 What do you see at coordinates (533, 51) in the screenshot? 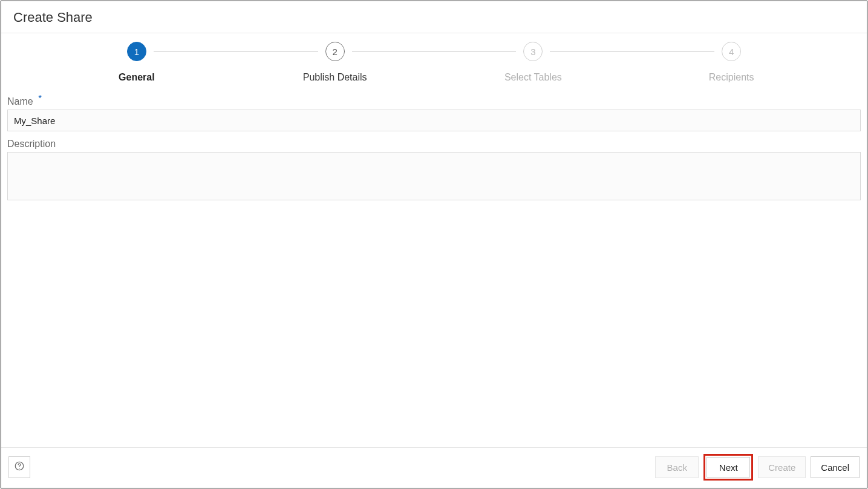
I see `step-number: 3` at bounding box center [533, 51].